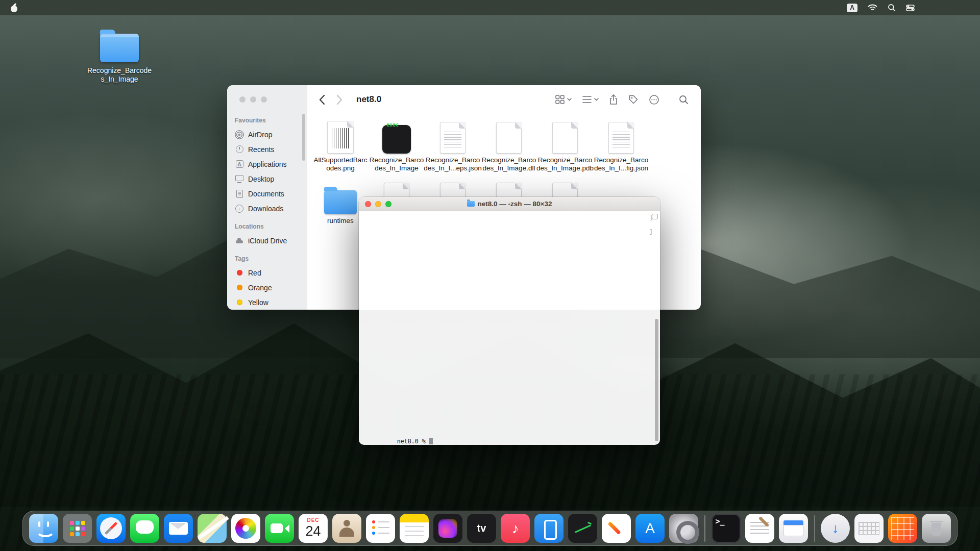 This screenshot has height=551, width=980. Describe the element at coordinates (340, 164) in the screenshot. I see `file-label: AllSupportedBarcodes.png` at that location.